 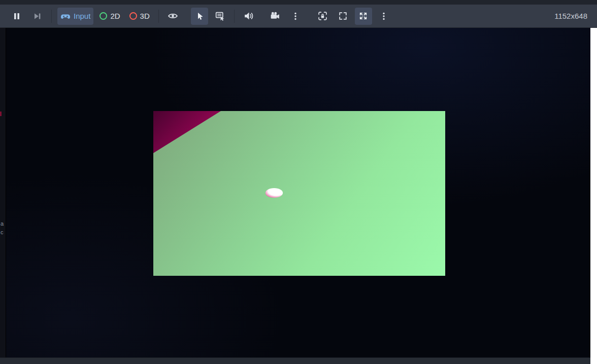 I want to click on pause-icon, so click(x=17, y=16).